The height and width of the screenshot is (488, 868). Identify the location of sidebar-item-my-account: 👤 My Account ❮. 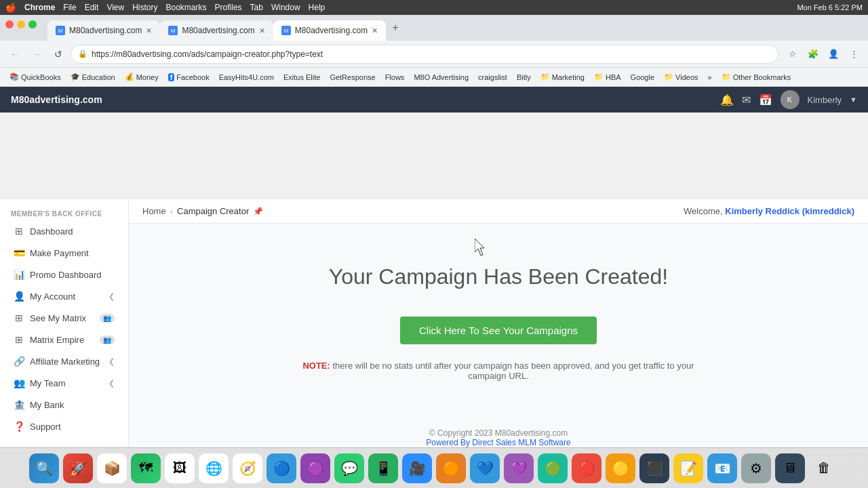
(64, 296).